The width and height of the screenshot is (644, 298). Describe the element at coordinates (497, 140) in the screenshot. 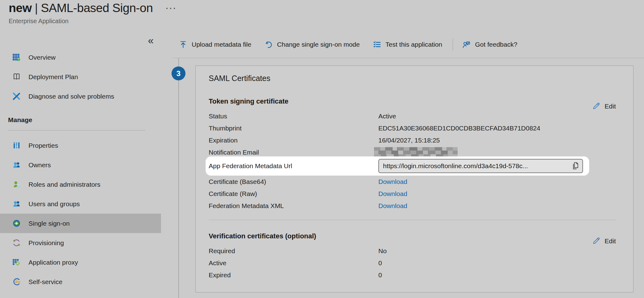

I see `expiration-value: 16/04/2027, 15:18:25` at that location.